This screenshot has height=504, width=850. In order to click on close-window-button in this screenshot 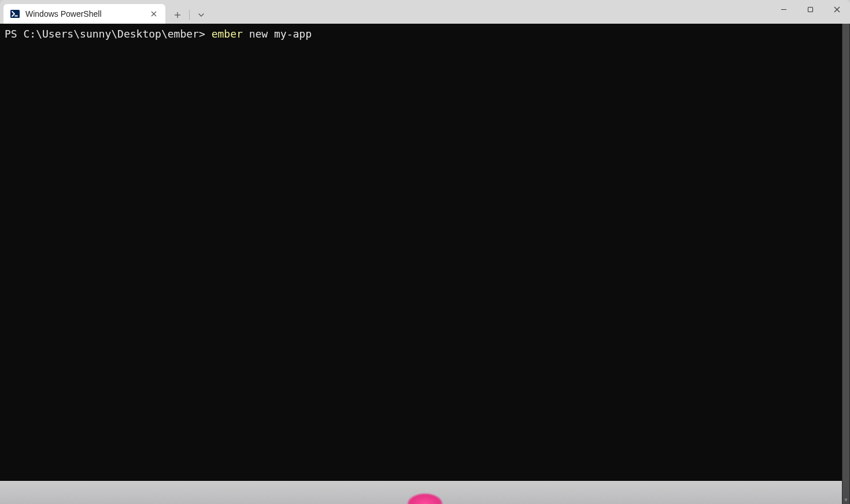, I will do `click(837, 9)`.